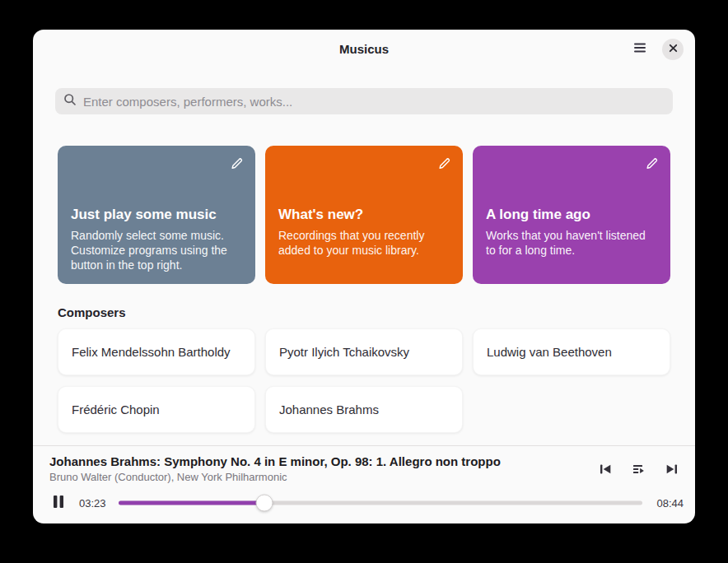 The width and height of the screenshot is (728, 563). Describe the element at coordinates (669, 504) in the screenshot. I see `total-time: 08:44` at that location.